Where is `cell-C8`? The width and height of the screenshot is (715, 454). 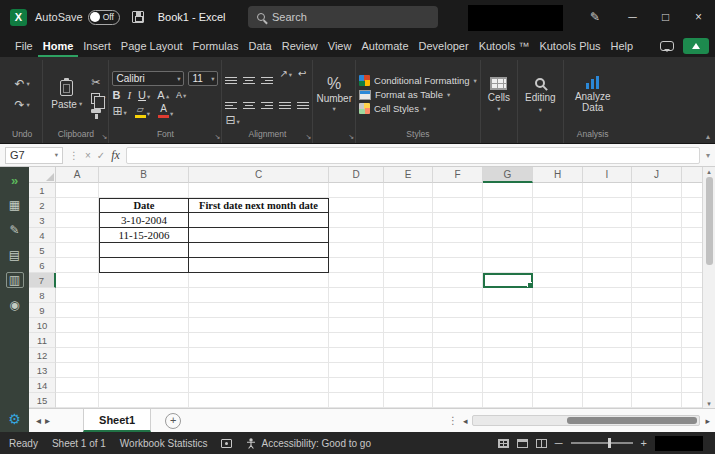 cell-C8 is located at coordinates (259, 296).